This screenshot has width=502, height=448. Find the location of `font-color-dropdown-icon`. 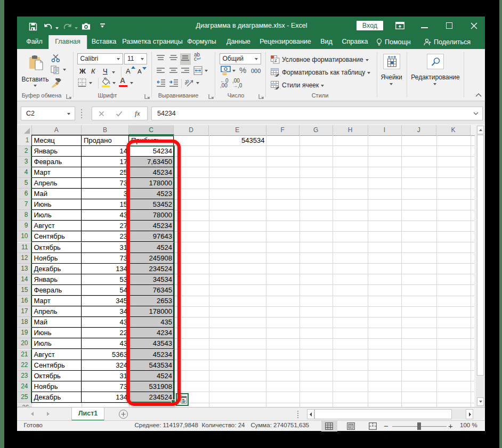

font-color-dropdown-icon is located at coordinates (132, 83).